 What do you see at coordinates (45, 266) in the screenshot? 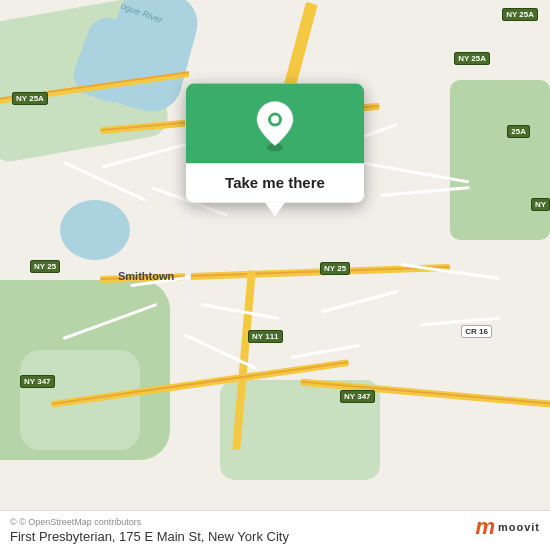
I see `shield-ny25-w: NY 25` at bounding box center [45, 266].